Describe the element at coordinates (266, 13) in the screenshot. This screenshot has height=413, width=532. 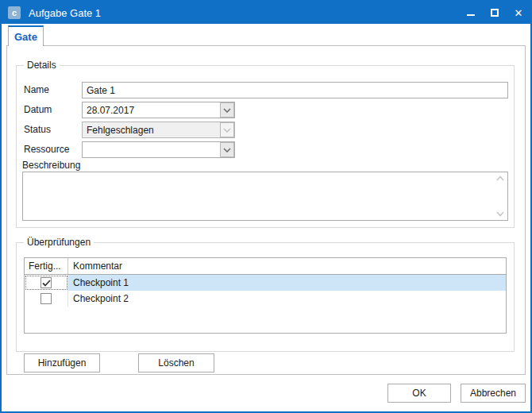
I see `title-bar: c Aufgabe Gate 1 ✕` at that location.